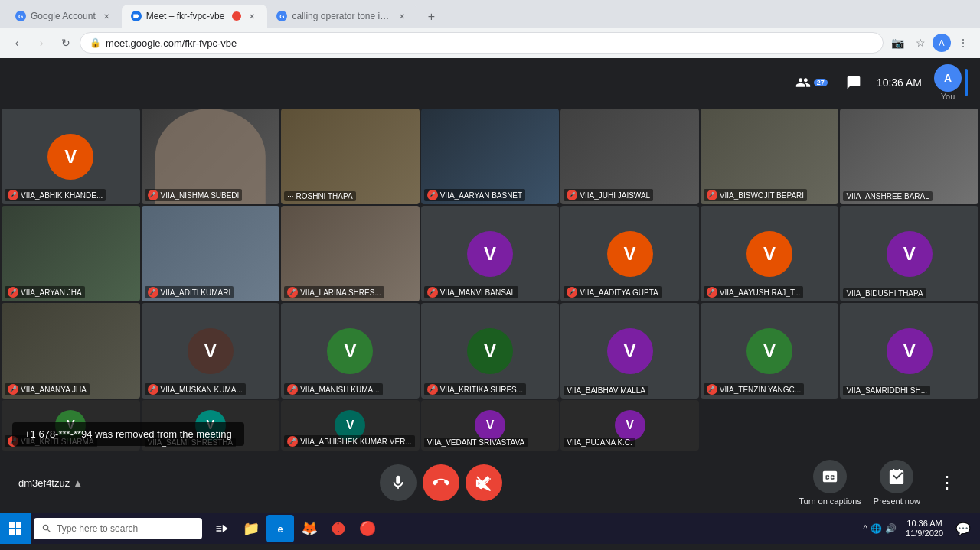  What do you see at coordinates (963, 529) in the screenshot?
I see `taskbar-notification-center: 💬` at bounding box center [963, 529].